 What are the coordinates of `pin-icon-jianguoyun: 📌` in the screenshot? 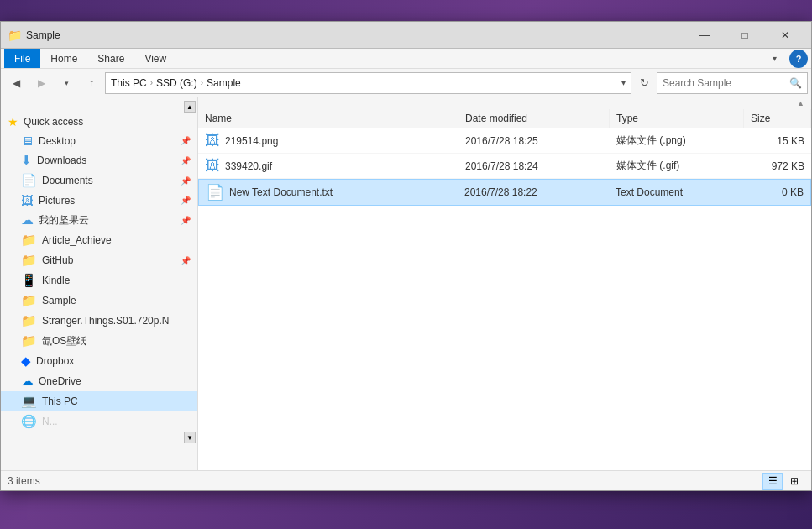 It's located at (186, 220).